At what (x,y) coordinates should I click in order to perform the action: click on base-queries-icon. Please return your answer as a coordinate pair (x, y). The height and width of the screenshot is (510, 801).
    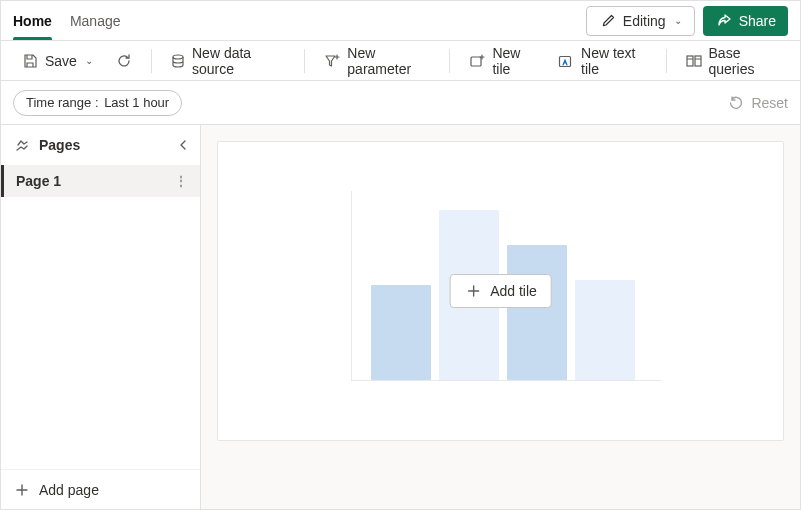
    Looking at the image, I should click on (694, 61).